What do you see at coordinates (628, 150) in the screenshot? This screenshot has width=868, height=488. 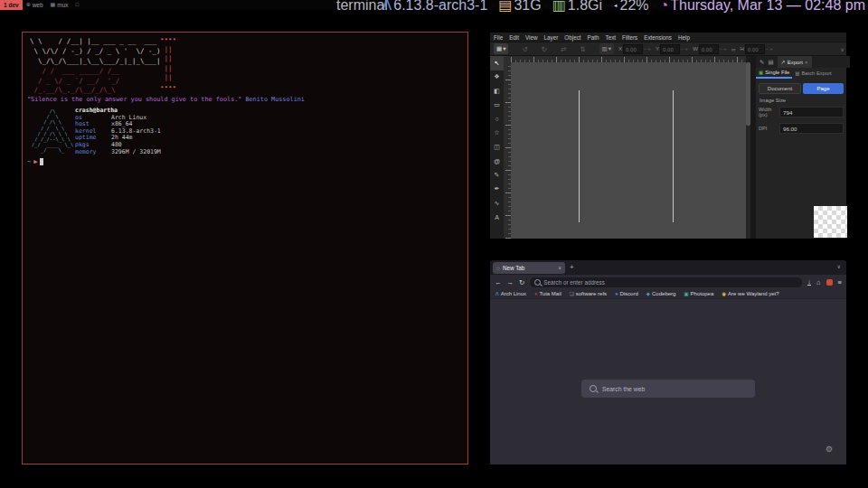 I see `inkscape-canvas` at bounding box center [628, 150].